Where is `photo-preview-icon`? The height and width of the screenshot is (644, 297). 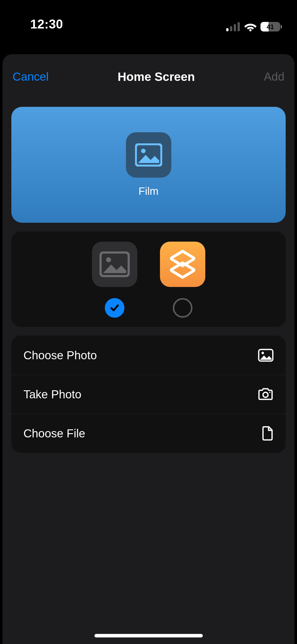
photo-preview-icon is located at coordinates (149, 155).